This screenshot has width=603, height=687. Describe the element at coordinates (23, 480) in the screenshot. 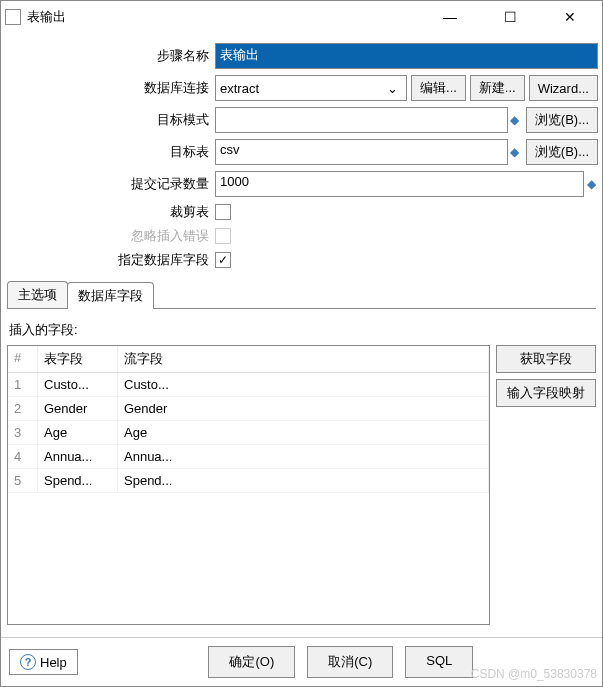

I see `row-number: 5` at that location.